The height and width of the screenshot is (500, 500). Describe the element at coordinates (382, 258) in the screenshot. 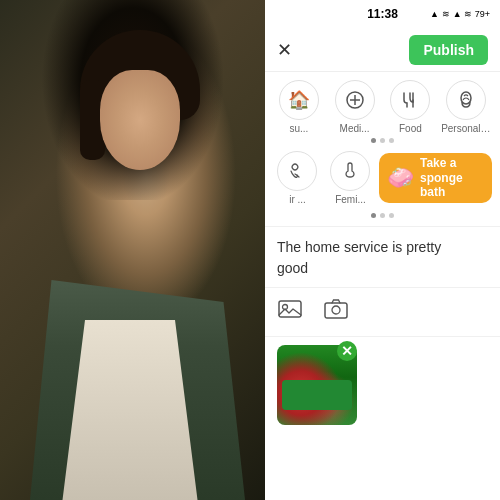

I see `text-content: The home service is pretty good` at that location.